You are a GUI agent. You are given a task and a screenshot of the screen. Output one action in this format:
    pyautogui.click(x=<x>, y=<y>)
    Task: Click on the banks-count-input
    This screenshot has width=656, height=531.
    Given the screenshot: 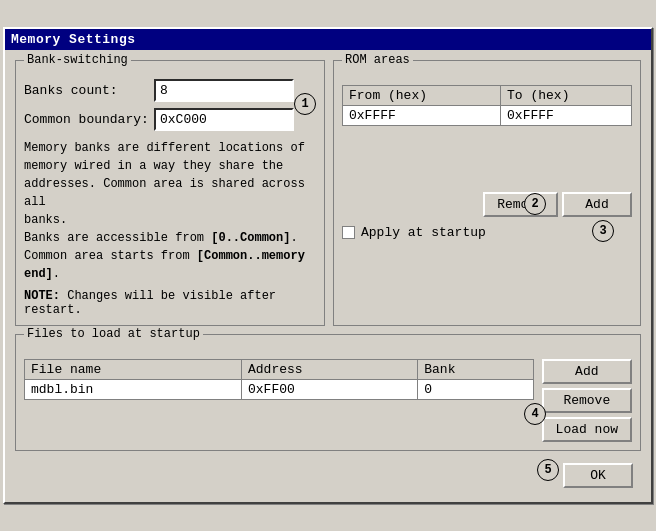 What is the action you would take?
    pyautogui.click(x=224, y=90)
    